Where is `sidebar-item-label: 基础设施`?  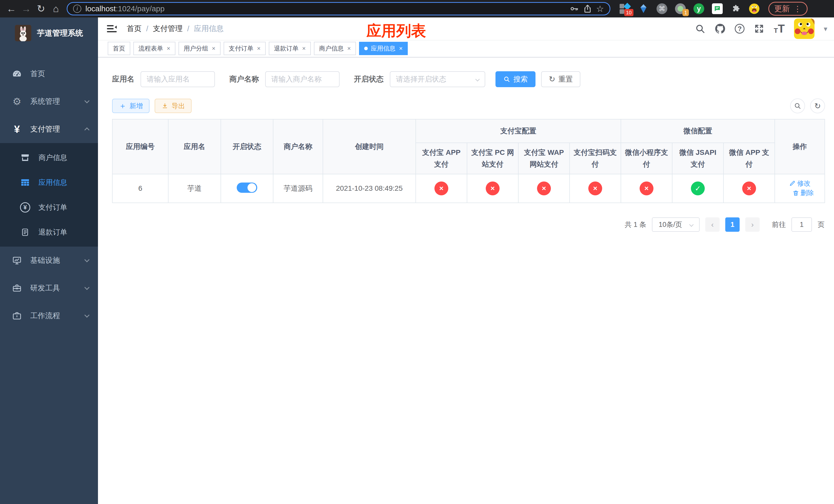 sidebar-item-label: 基础设施 is located at coordinates (58, 260).